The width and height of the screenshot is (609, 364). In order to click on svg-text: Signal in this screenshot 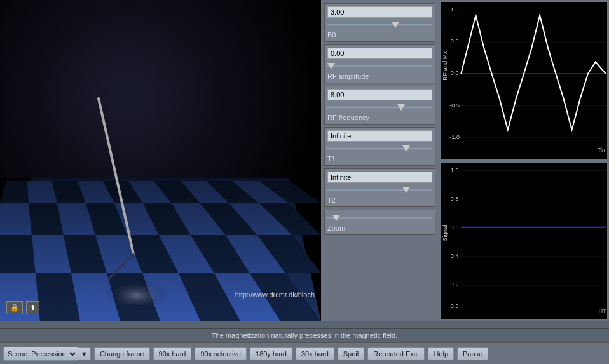, I will do `click(445, 233)`.